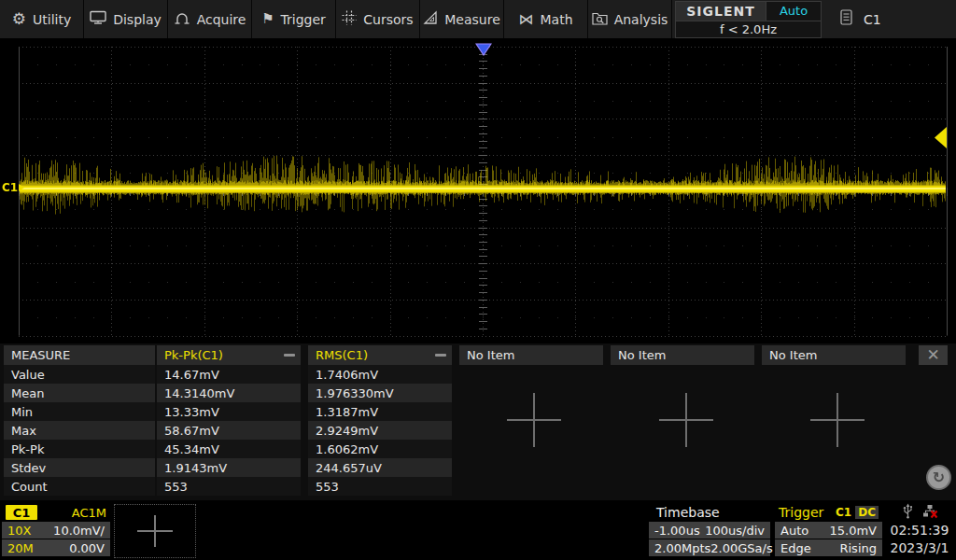  What do you see at coordinates (79, 355) in the screenshot?
I see `measure-panel-title: MEASURE` at bounding box center [79, 355].